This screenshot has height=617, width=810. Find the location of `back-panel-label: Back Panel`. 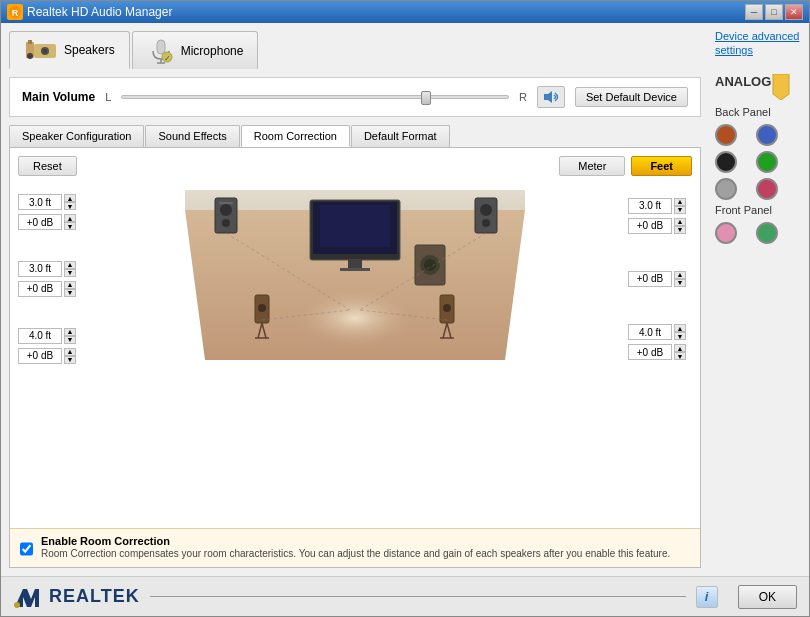

back-panel-label: Back Panel is located at coordinates (753, 112).